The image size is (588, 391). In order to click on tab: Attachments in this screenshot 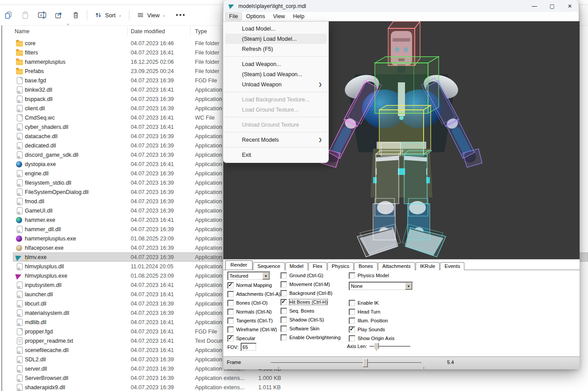, I will do `click(397, 266)`.